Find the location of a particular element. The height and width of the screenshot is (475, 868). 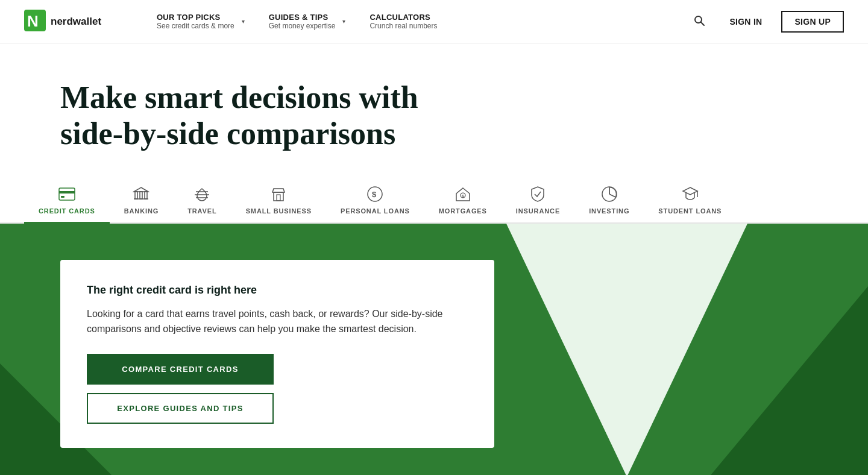

tab-travel: TRAVEL is located at coordinates (202, 200).